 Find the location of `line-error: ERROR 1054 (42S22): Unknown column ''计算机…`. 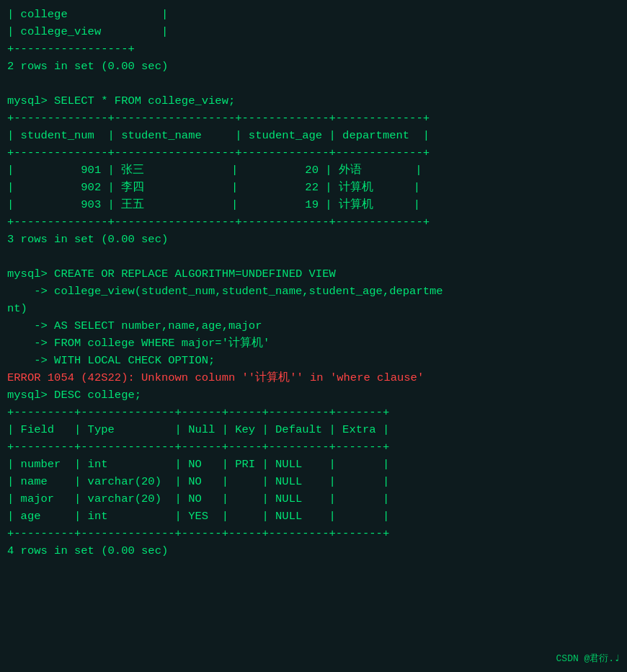

line-error: ERROR 1054 (42S22): Unknown column ''计算机… is located at coordinates (314, 378).